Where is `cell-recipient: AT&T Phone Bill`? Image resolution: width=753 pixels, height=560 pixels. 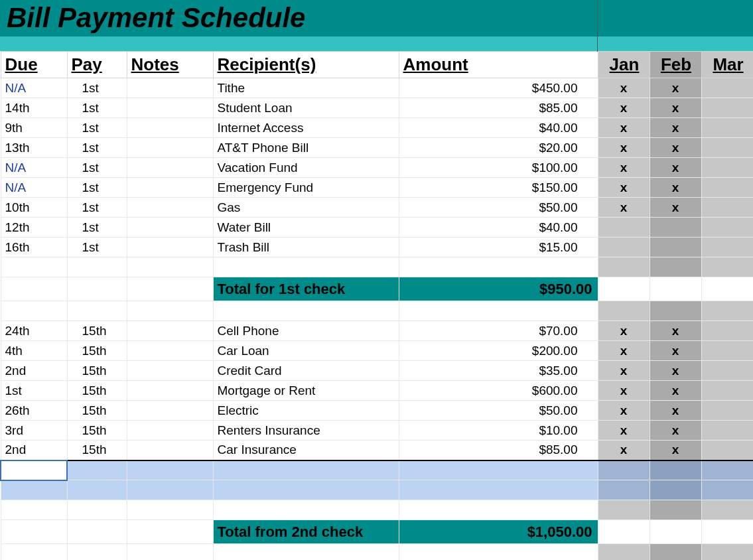
cell-recipient: AT&T Phone Bill is located at coordinates (306, 148).